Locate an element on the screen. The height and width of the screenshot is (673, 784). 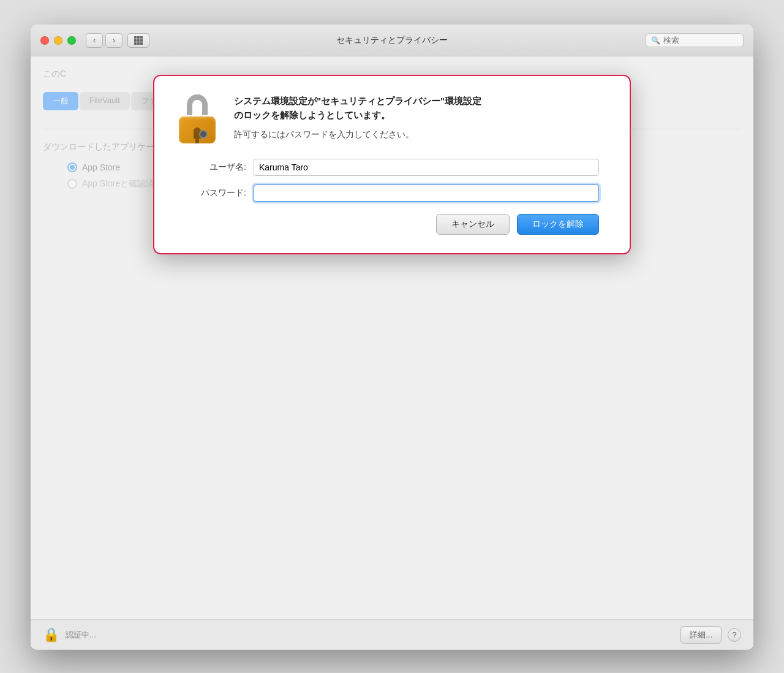
help-button: ? is located at coordinates (734, 635).